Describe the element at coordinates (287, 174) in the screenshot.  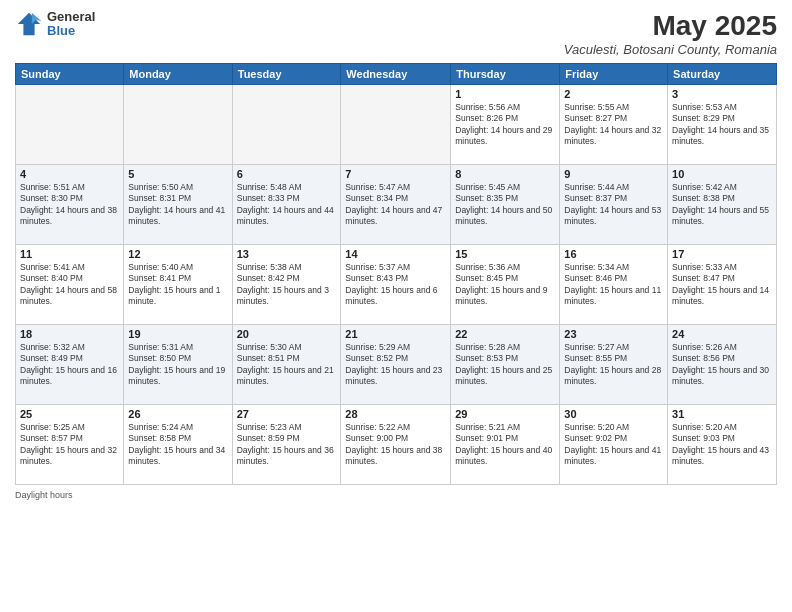
I see `day-number: 6` at that location.